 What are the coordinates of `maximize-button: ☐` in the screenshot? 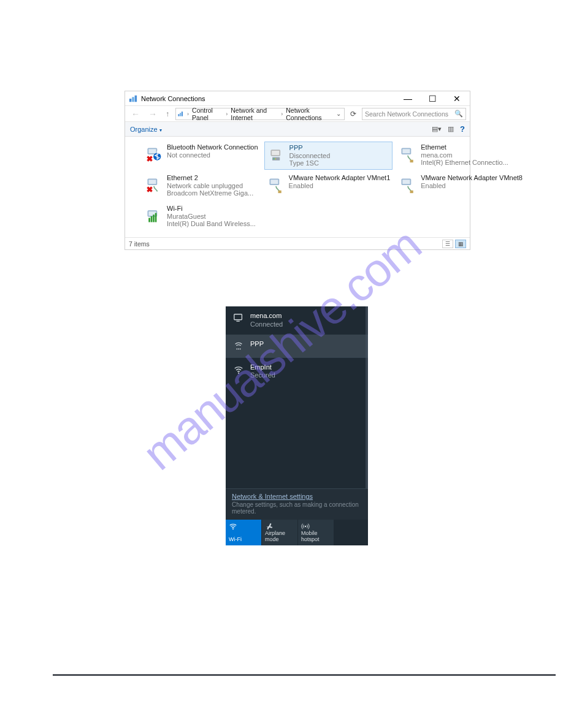 It's located at (432, 99).